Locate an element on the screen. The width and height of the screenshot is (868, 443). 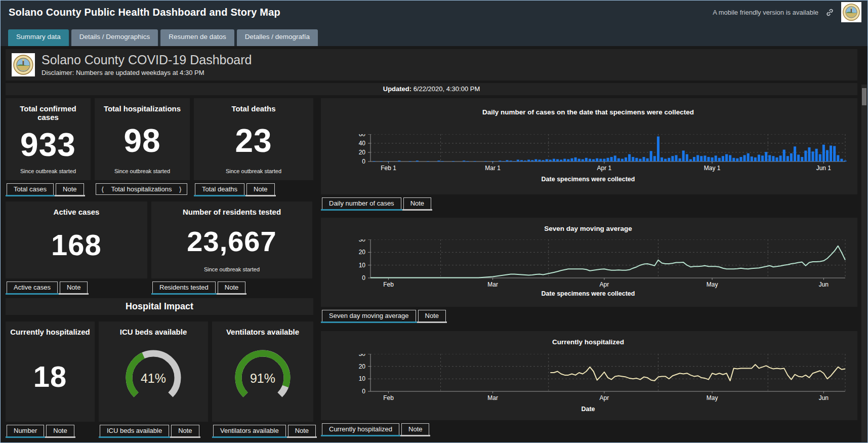
svg-text: Mar is located at coordinates (493, 285).